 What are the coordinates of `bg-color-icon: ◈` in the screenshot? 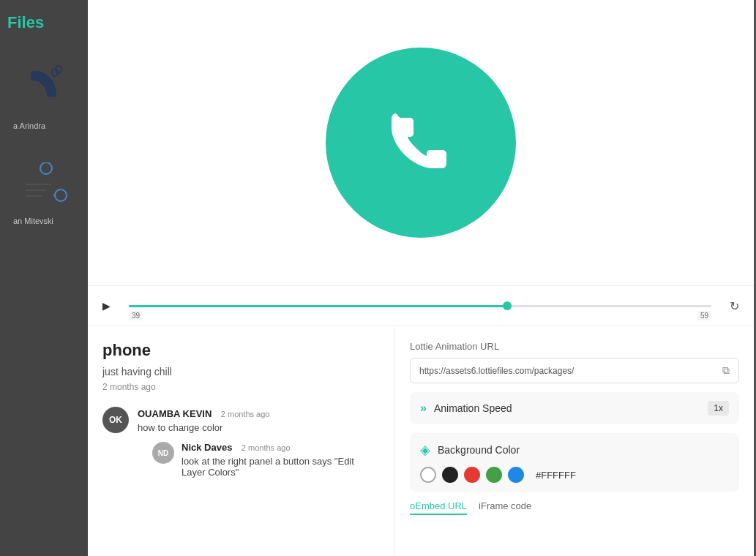 It's located at (425, 450).